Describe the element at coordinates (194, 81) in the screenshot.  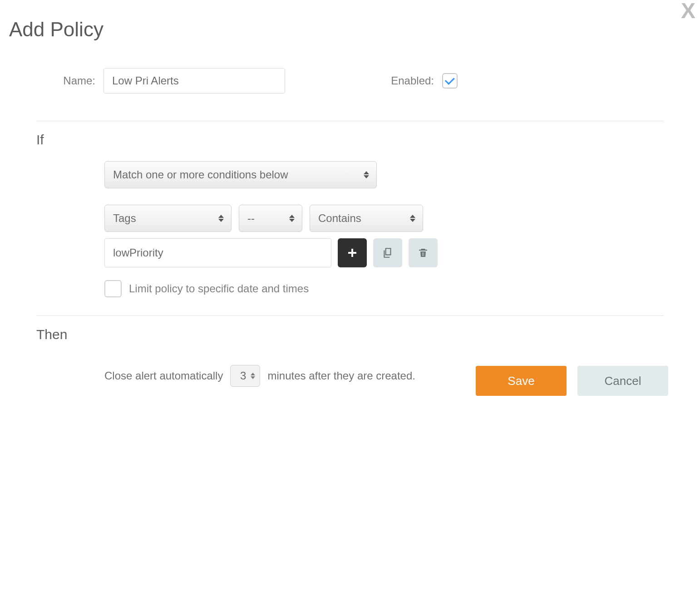
I see `policy-name-input` at that location.